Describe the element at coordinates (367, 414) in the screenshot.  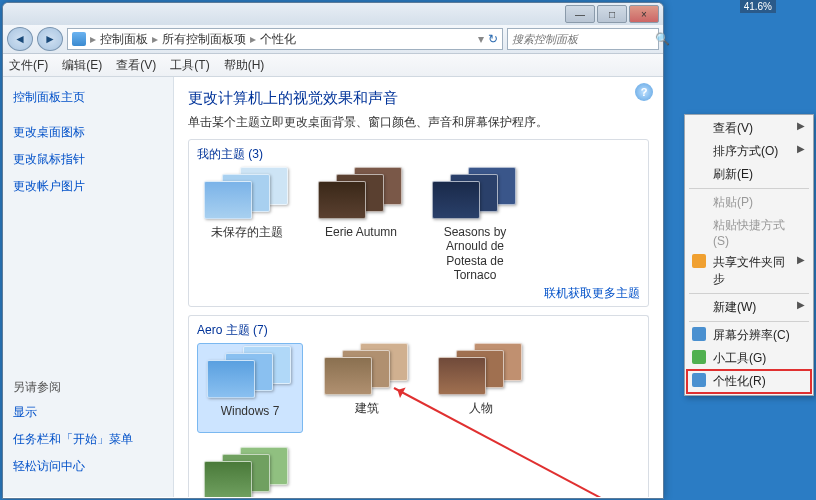
I see `theme-name: 建筑` at that location.